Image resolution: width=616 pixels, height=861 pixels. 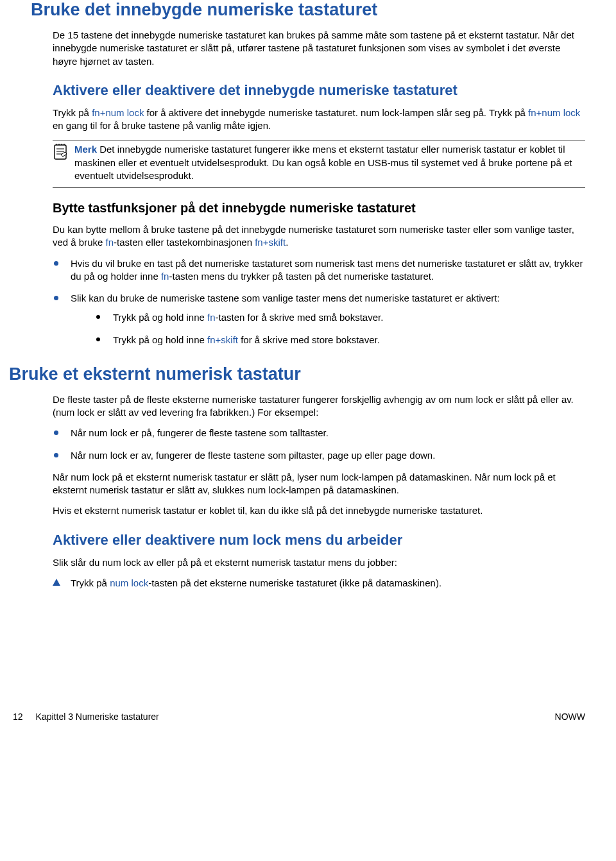 What do you see at coordinates (64, 153) in the screenshot?
I see `note-icon` at bounding box center [64, 153].